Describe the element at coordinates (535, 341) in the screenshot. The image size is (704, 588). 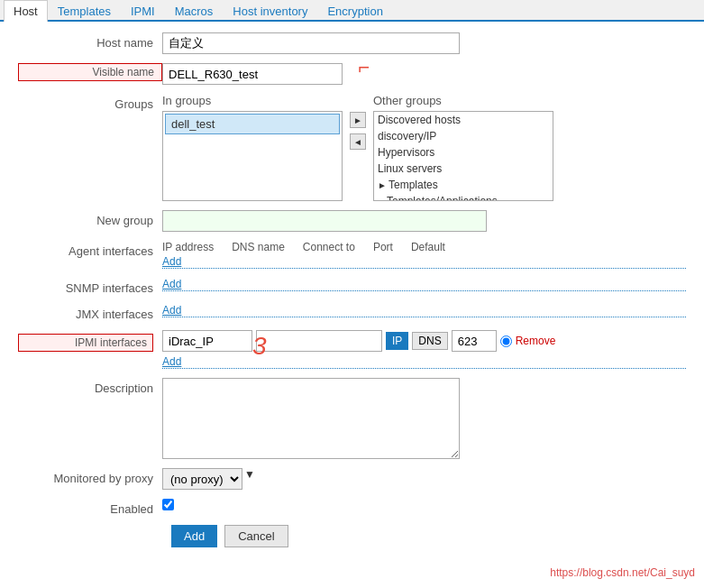
I see `ipmi-remove-link: Remove` at that location.